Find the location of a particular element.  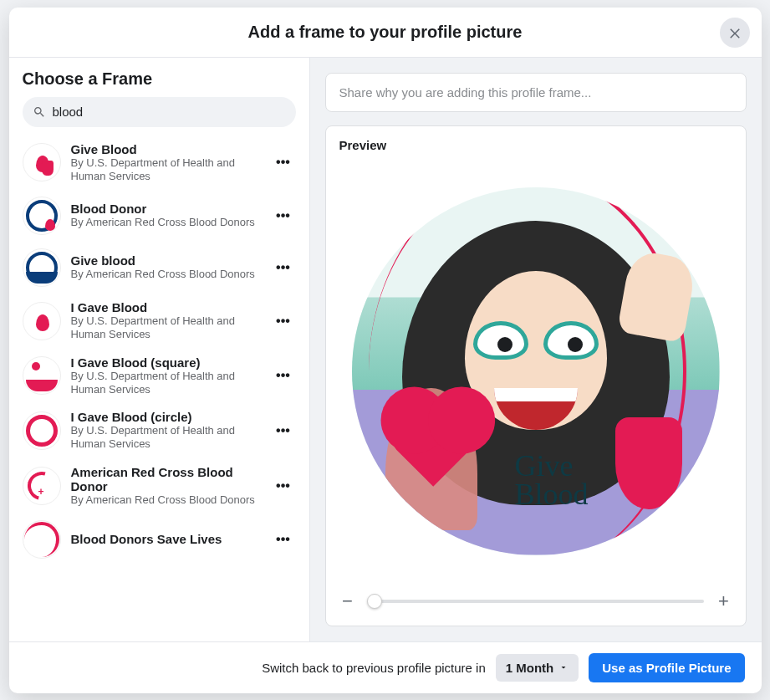

frame-item: I Gave Blood (circle)By U.S. Department … is located at coordinates (159, 431).